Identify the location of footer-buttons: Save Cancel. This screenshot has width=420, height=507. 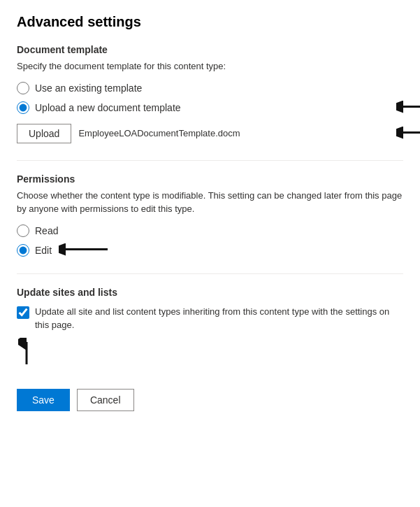
(210, 400).